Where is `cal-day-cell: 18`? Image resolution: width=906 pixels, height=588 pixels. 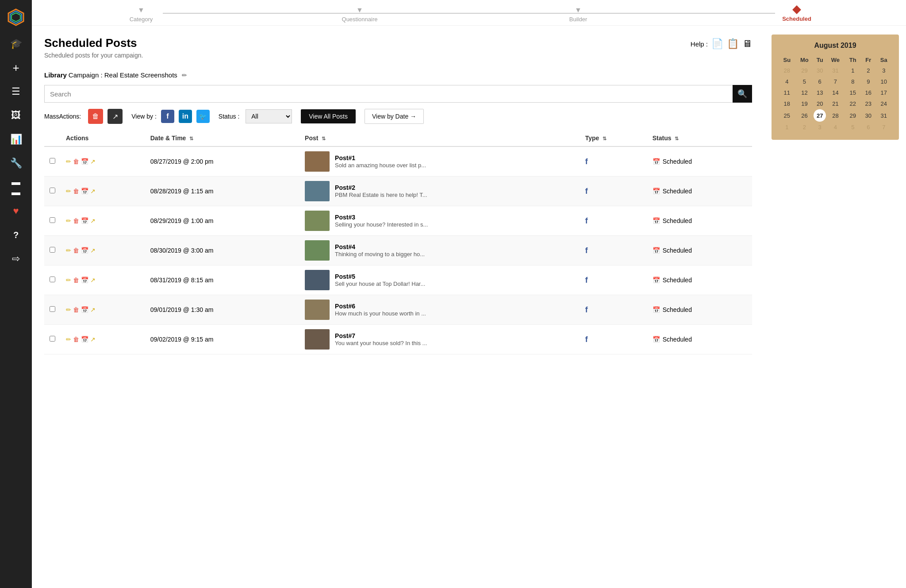
cal-day-cell: 18 is located at coordinates (787, 104).